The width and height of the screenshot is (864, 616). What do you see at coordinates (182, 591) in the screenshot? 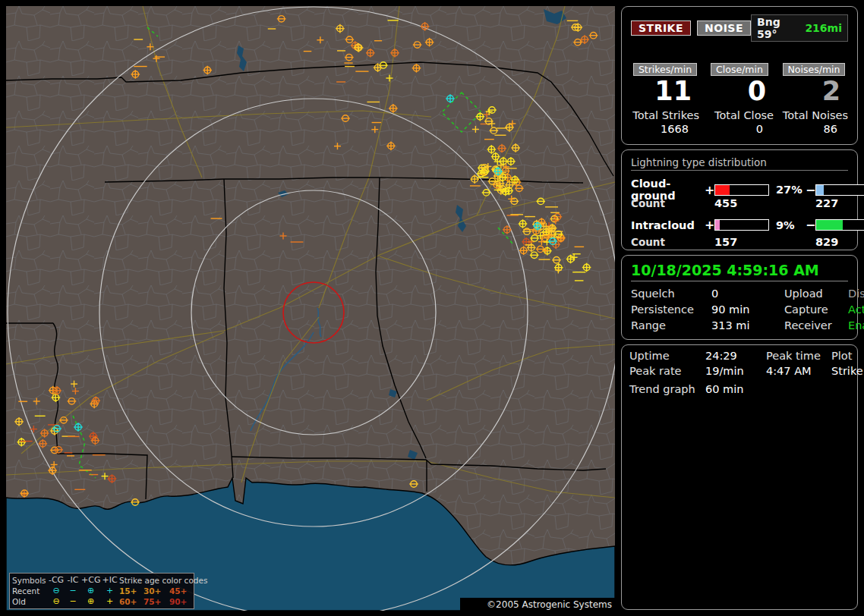
I see `age-45: 45+` at bounding box center [182, 591].